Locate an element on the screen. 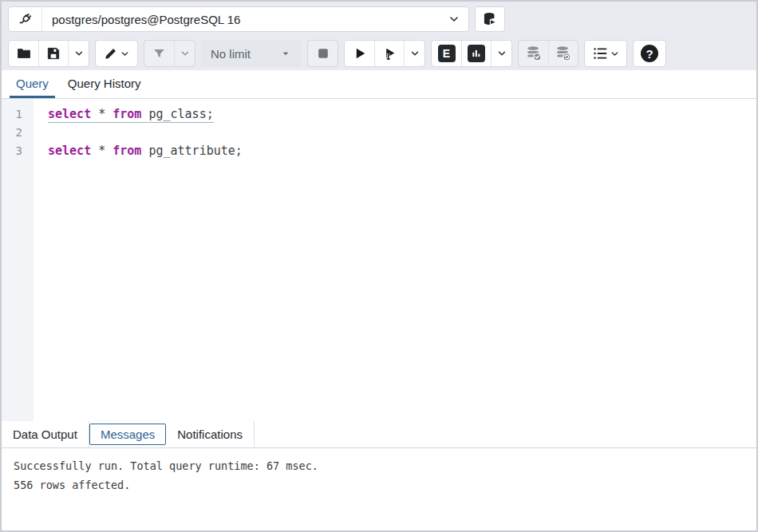 The height and width of the screenshot is (532, 758). explain-button: E is located at coordinates (447, 53).